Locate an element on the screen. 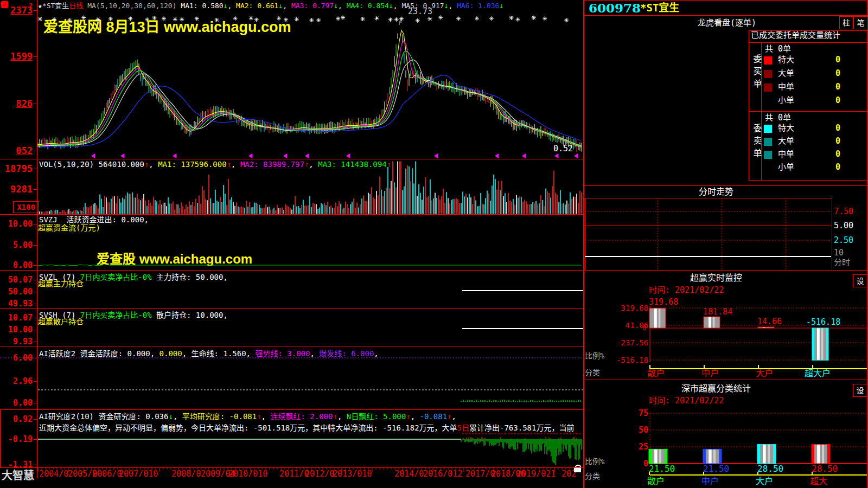 This screenshot has width=868, height=488. order-row-label: 大单 is located at coordinates (786, 141).